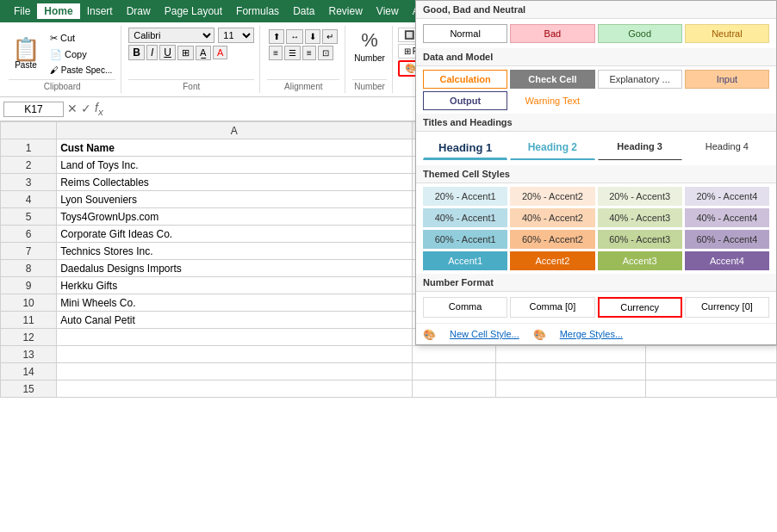  Describe the element at coordinates (640, 148) in the screenshot. I see `style-heading3-cell: Heading 3` at that location.